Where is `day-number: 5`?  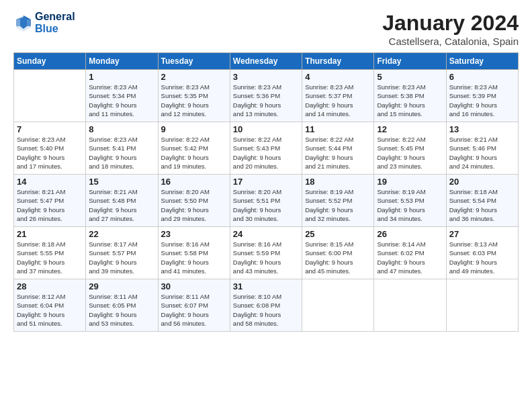 day-number: 5 is located at coordinates (410, 77).